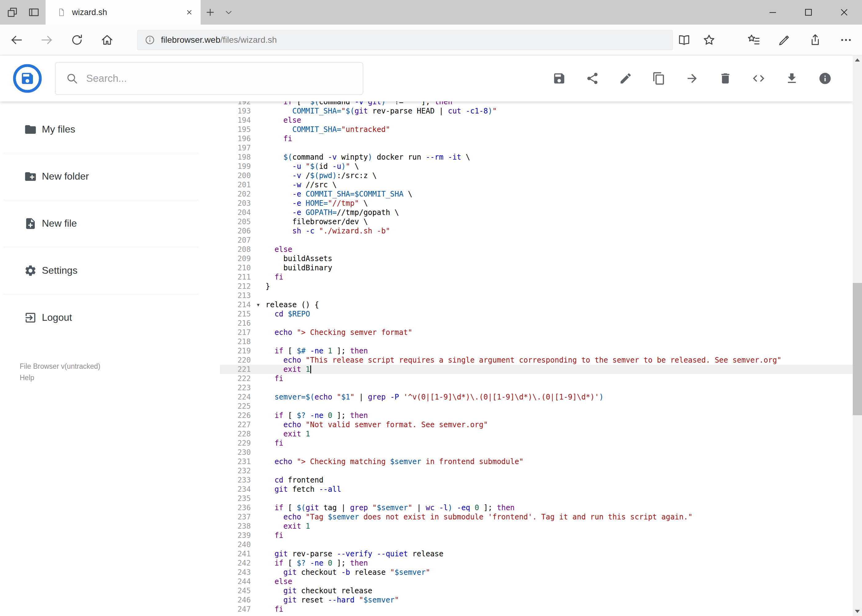  I want to click on sidebar-item-settings: Settings, so click(110, 270).